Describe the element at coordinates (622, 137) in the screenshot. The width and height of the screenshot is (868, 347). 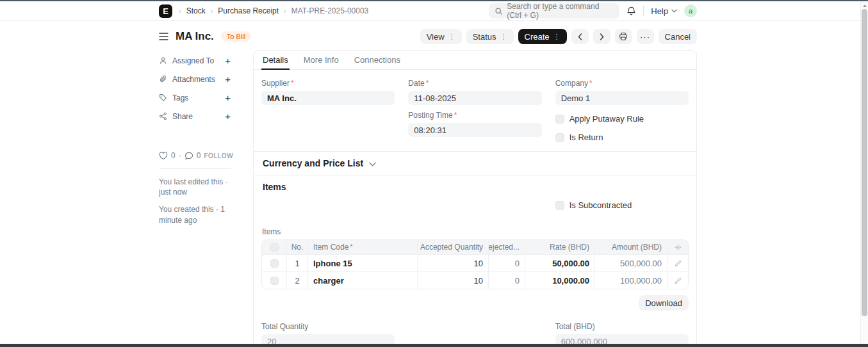
I see `is-return-row: Is Return` at that location.